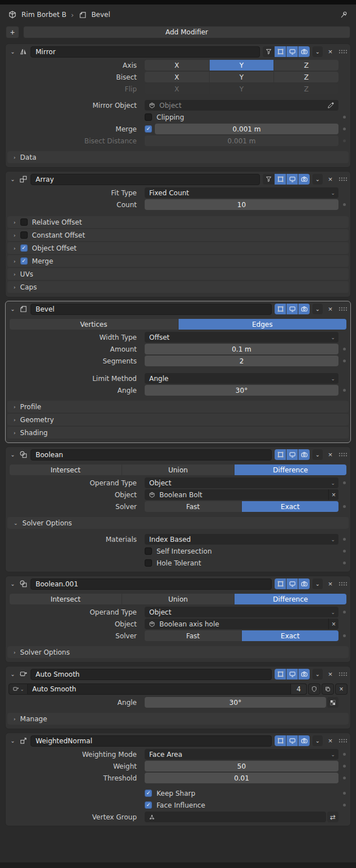  Describe the element at coordinates (178, 406) in the screenshot. I see `subpanel-profile: › Profile` at that location.